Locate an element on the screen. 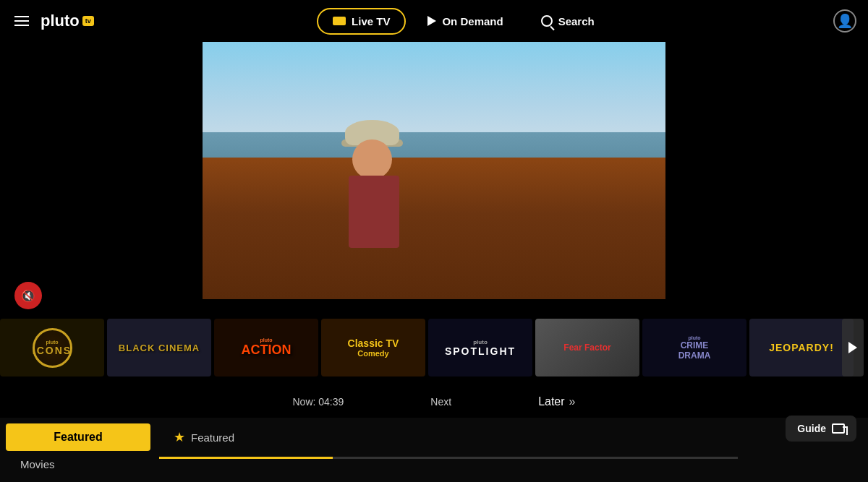  classic-comedy-text: Comedy is located at coordinates (373, 353).